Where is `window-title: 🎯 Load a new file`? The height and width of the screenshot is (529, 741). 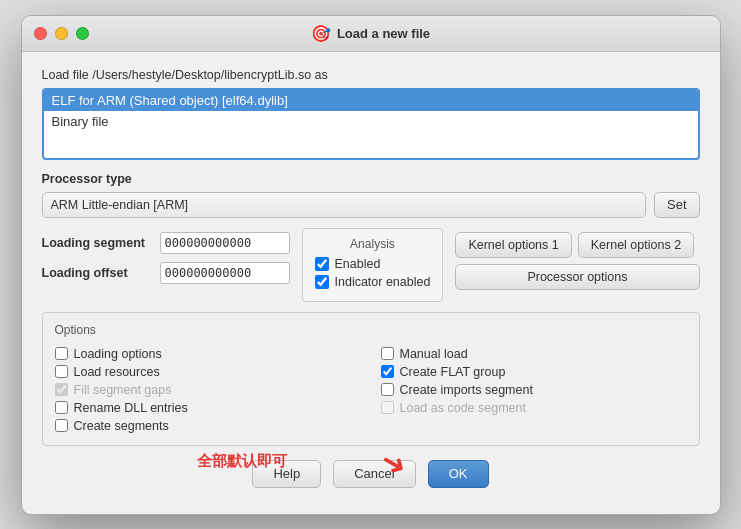 window-title: 🎯 Load a new file is located at coordinates (370, 34).